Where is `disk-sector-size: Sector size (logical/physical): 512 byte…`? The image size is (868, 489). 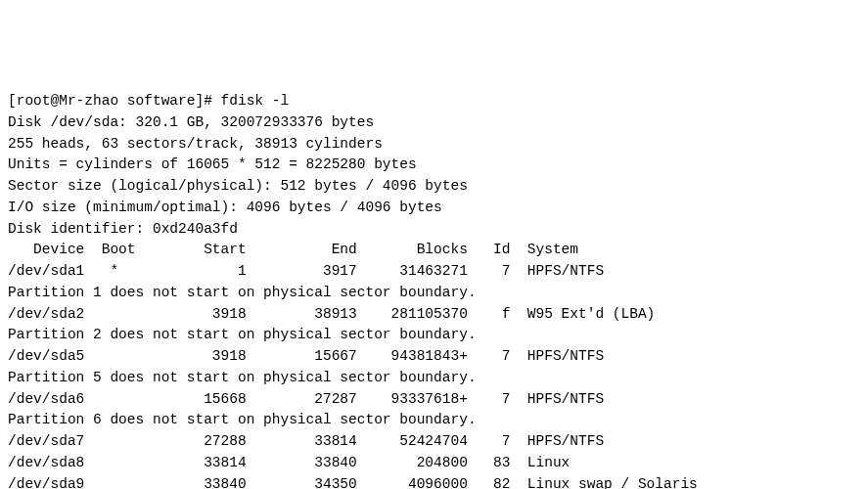
disk-sector-size: Sector size (logical/physical): 512 byte… is located at coordinates (434, 187).